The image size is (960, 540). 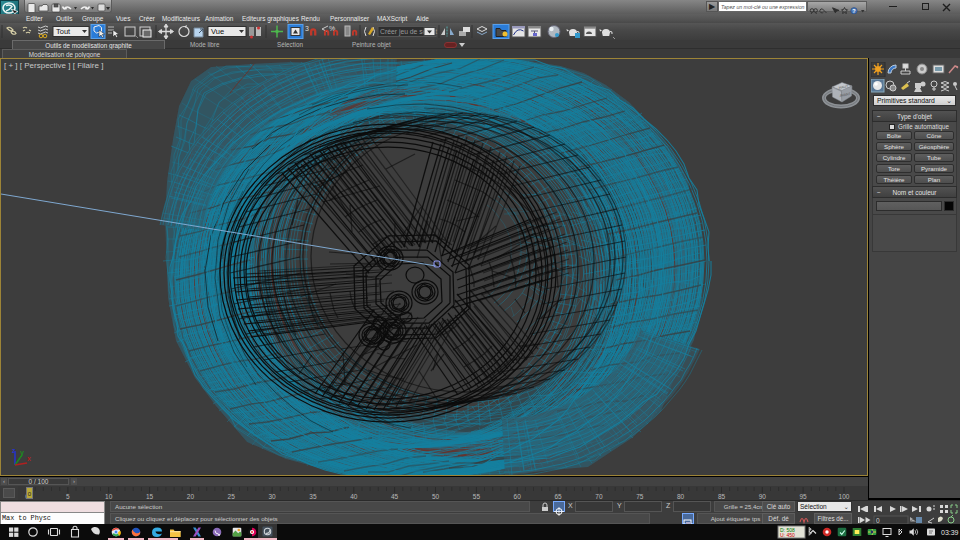 I want to click on svg-text: 15, so click(x=150, y=496).